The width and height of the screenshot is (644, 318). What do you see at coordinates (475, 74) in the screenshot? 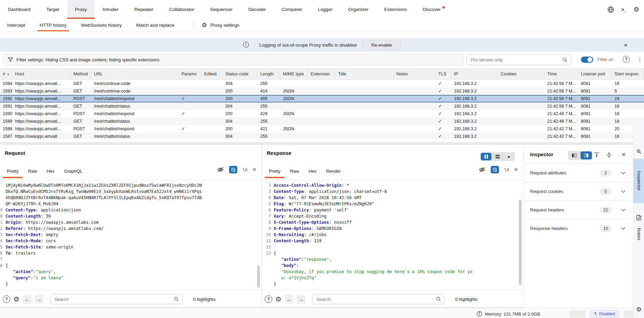
I see `column-header-ip: IP` at bounding box center [475, 74].